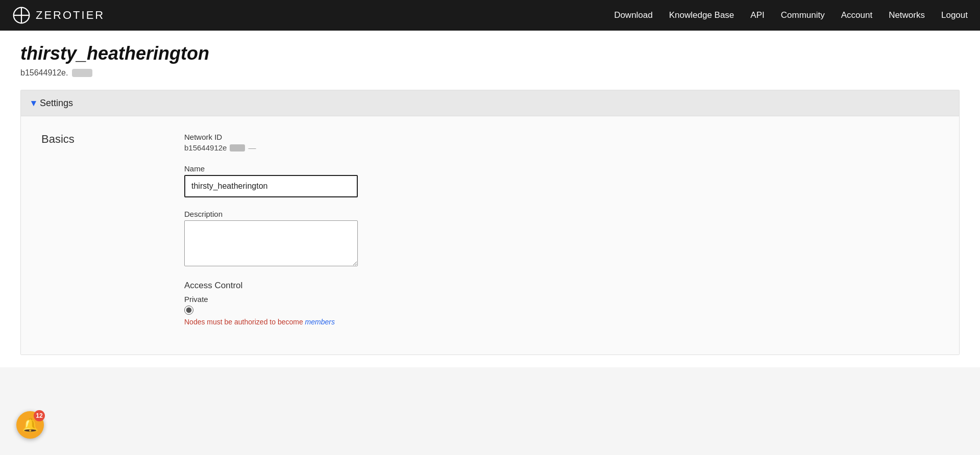 Image resolution: width=980 pixels, height=455 pixels. Describe the element at coordinates (70, 15) in the screenshot. I see `logo-text: ZEROTIER` at that location.